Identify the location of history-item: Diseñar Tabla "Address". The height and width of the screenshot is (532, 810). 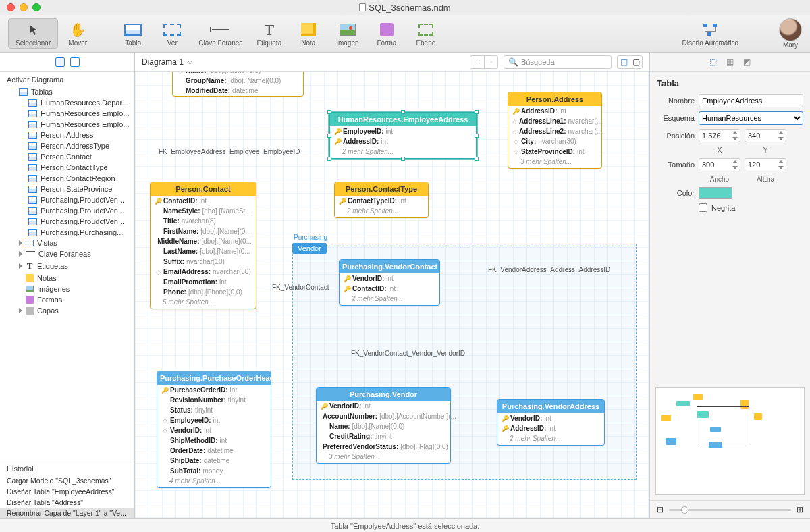
(68, 502).